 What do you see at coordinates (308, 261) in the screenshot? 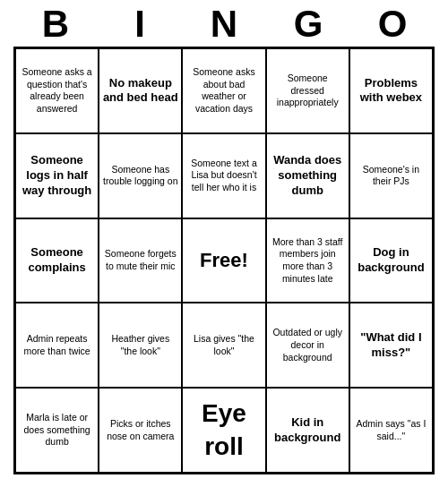
I see `cell-13: More than 3 staff members join more than…` at bounding box center [308, 261].